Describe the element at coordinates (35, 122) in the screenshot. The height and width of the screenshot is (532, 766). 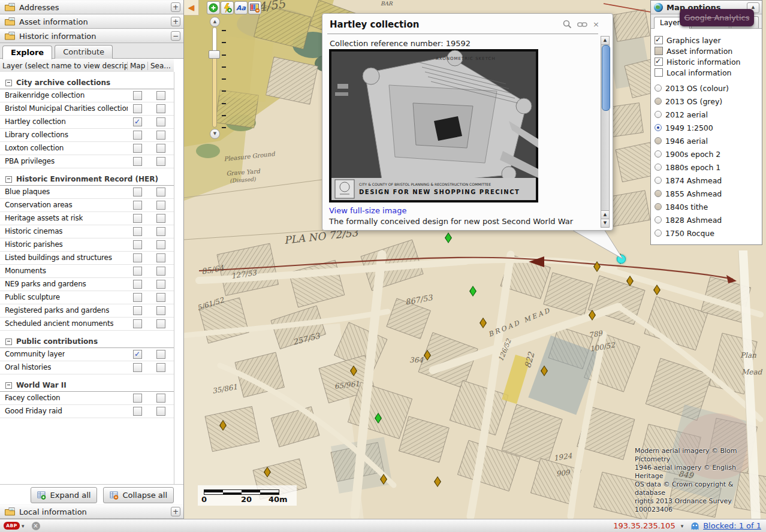
I see `layer-name-link: Hartley collection` at that location.